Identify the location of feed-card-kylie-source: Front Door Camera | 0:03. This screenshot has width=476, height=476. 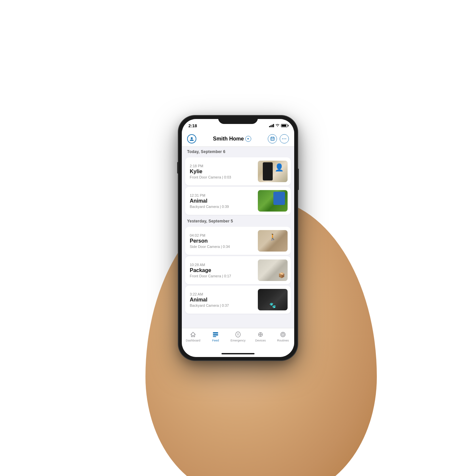
(222, 177).